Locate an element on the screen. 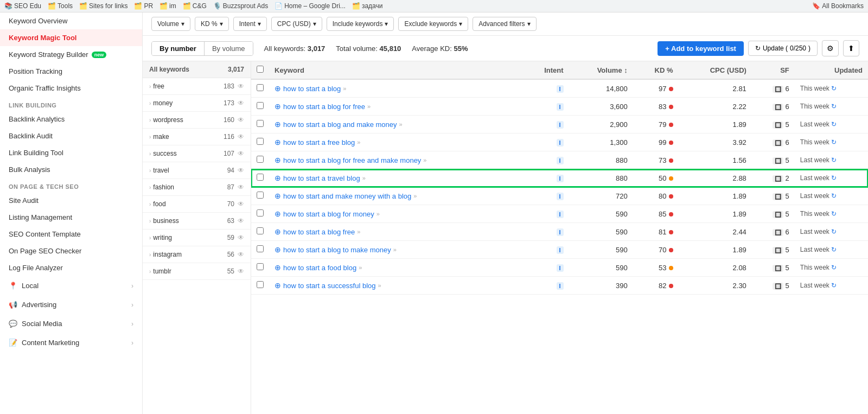 This screenshot has height=414, width=868. filter-volume: Volume ▾ is located at coordinates (171, 24).